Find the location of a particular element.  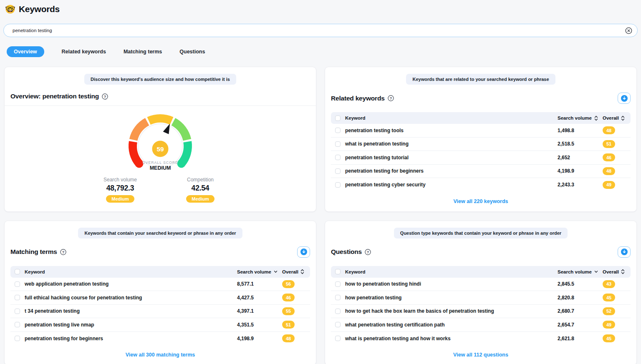

tab-matching-terms: Matching terms is located at coordinates (143, 52).